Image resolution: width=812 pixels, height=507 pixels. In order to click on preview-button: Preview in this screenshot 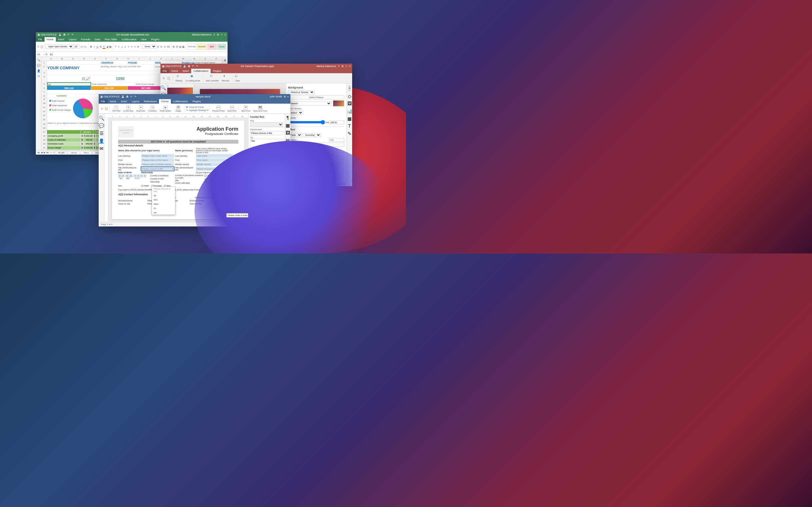, I will do `click(316, 145)`.